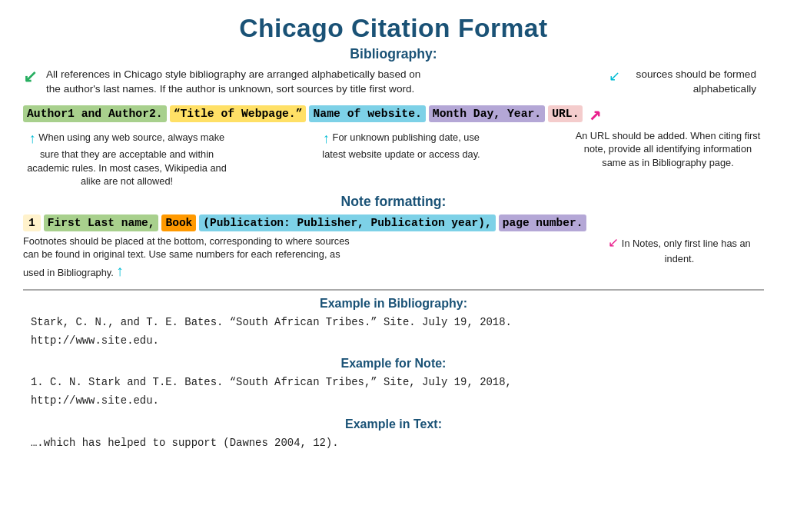  Describe the element at coordinates (615, 77) in the screenshot. I see `arrow-cyan-icon: ↙` at that location.